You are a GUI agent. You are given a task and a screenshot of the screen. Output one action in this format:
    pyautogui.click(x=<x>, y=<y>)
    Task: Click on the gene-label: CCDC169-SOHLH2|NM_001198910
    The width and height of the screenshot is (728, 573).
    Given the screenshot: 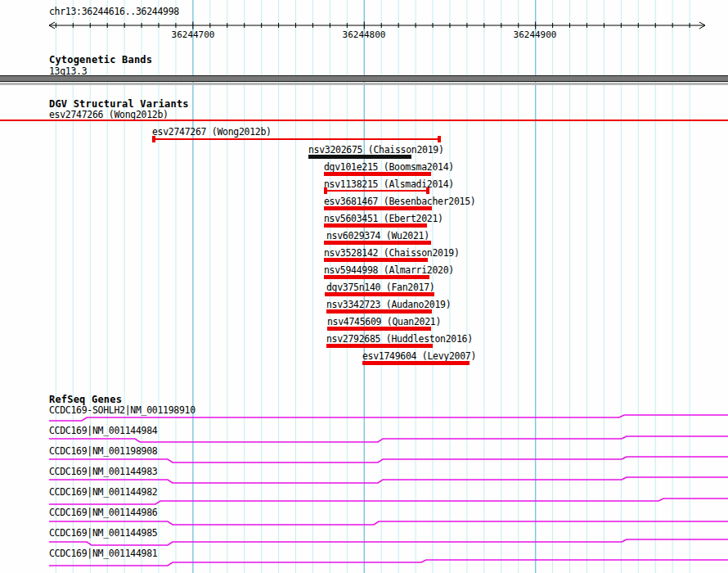 What is the action you would take?
    pyautogui.click(x=123, y=410)
    